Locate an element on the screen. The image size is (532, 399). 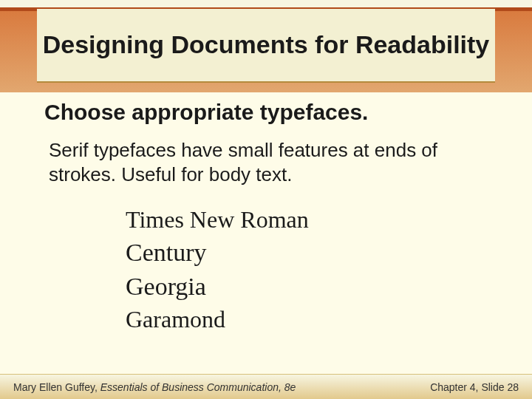
list-item: Garamond is located at coordinates (314, 319).